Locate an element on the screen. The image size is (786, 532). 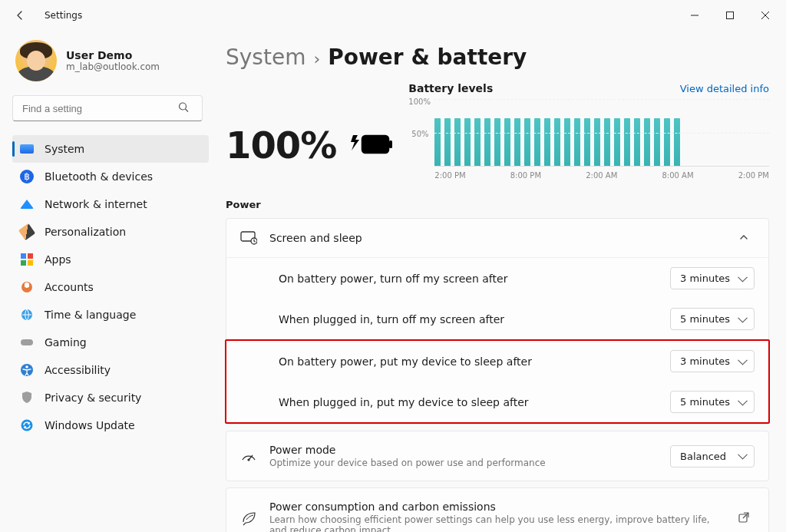
globe-icon is located at coordinates (27, 315).